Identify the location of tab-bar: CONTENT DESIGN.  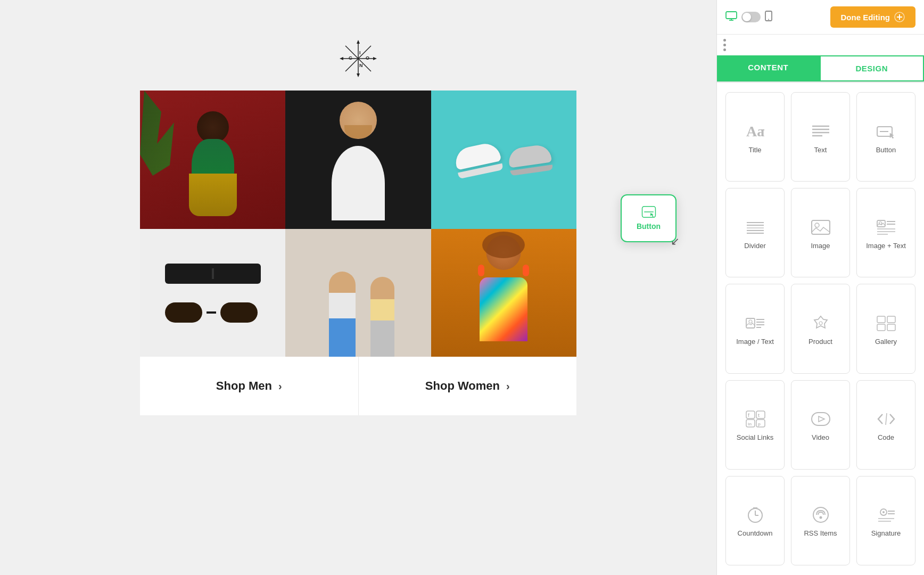
(821, 69).